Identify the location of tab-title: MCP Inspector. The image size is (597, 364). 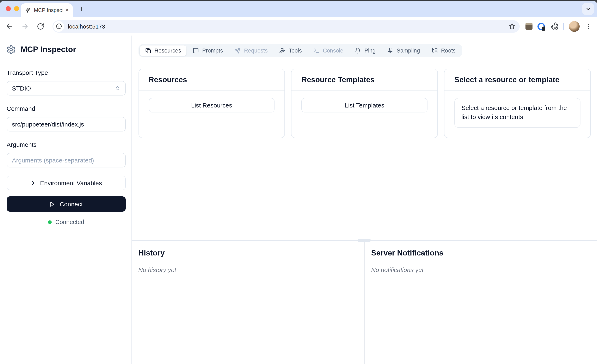
(48, 10).